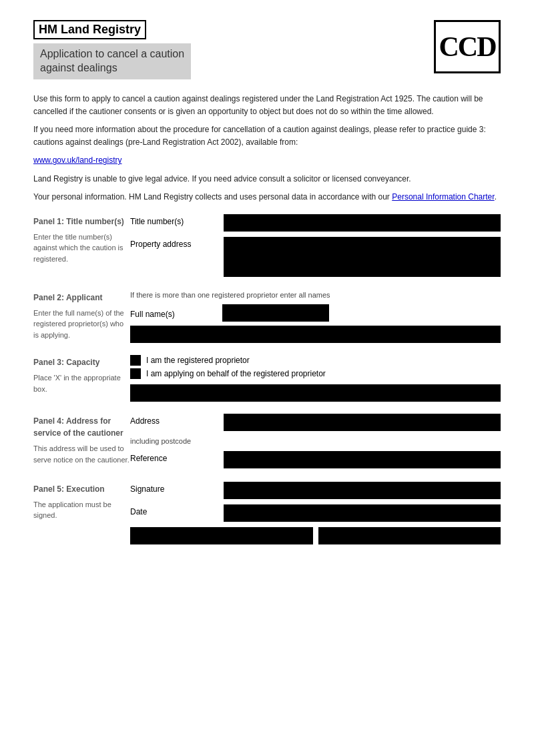 This screenshot has width=534, height=756. What do you see at coordinates (315, 223) in the screenshot?
I see `panel1-field1-row: Title number(s)` at bounding box center [315, 223].